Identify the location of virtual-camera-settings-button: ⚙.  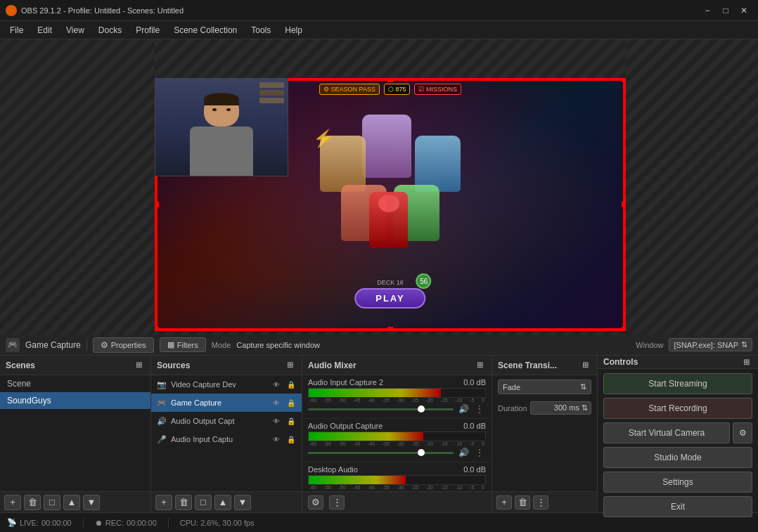
(743, 433).